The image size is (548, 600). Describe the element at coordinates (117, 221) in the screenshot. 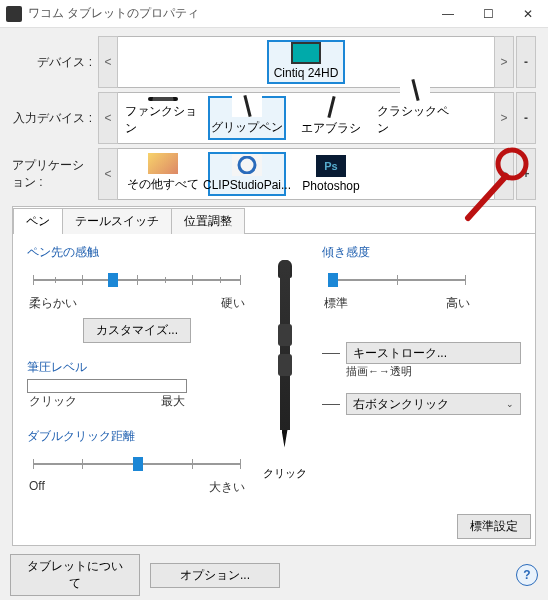

I see `tab-tailswitch: テールスイッチ` at that location.